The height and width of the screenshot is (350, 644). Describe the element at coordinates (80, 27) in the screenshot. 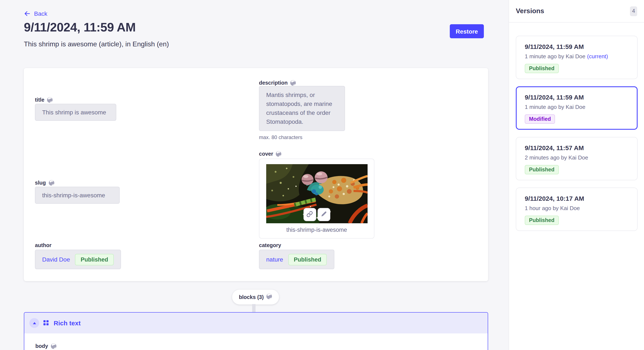

I see `page-title: 9/11/2024, 11:59 AM` at that location.